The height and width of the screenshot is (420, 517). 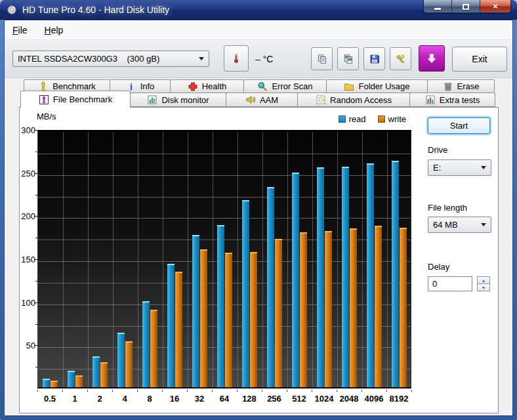 What do you see at coordinates (375, 59) in the screenshot?
I see `save-icon` at bounding box center [375, 59].